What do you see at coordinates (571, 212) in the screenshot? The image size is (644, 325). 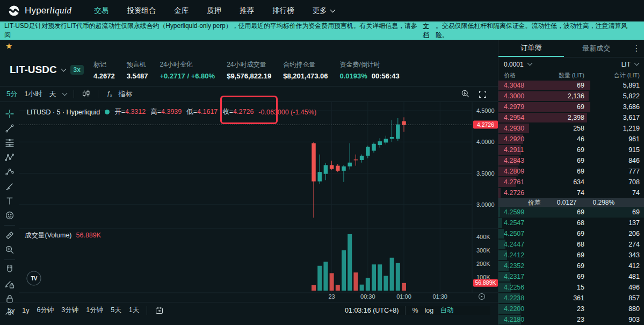 I see `orderbook-bid-row: 4.25996969` at bounding box center [571, 212].